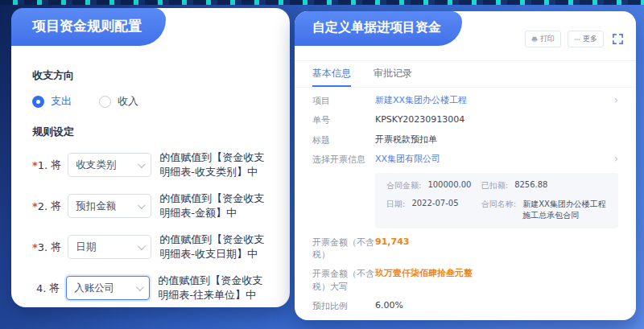 This screenshot has width=644, height=329. What do you see at coordinates (344, 280) in the screenshot?
I see `field-label: 开票金额（不含税）大写` at bounding box center [344, 280].